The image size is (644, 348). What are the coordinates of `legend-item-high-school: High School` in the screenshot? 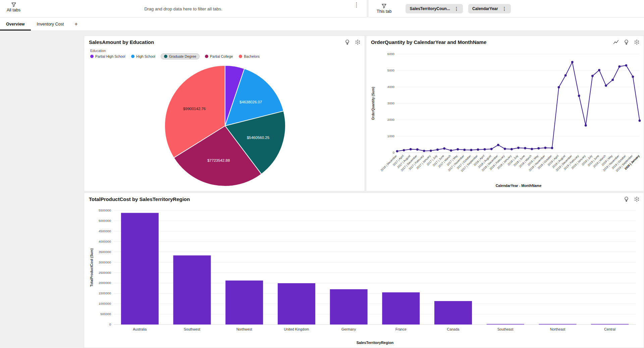 It's located at (143, 56).